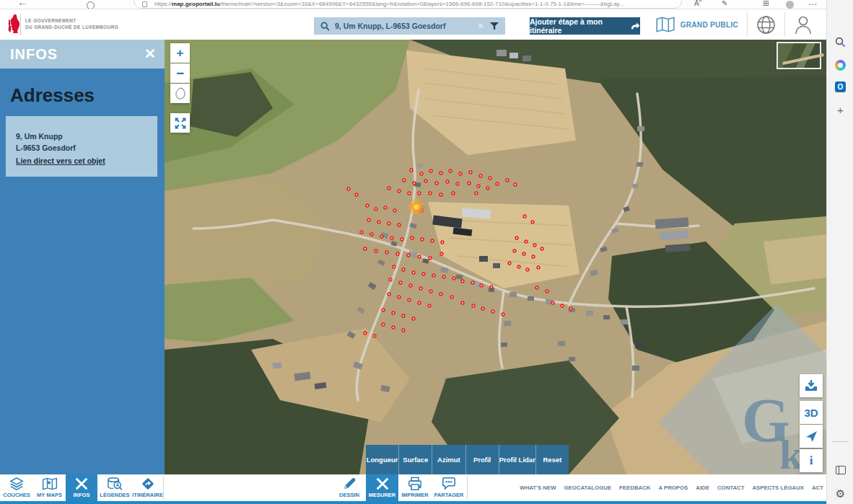 The width and height of the screenshot is (853, 504). What do you see at coordinates (82, 146) in the screenshot?
I see `address-card: 9, Um Knupp L-9653 Goesdorf Lien direct …` at bounding box center [82, 146].